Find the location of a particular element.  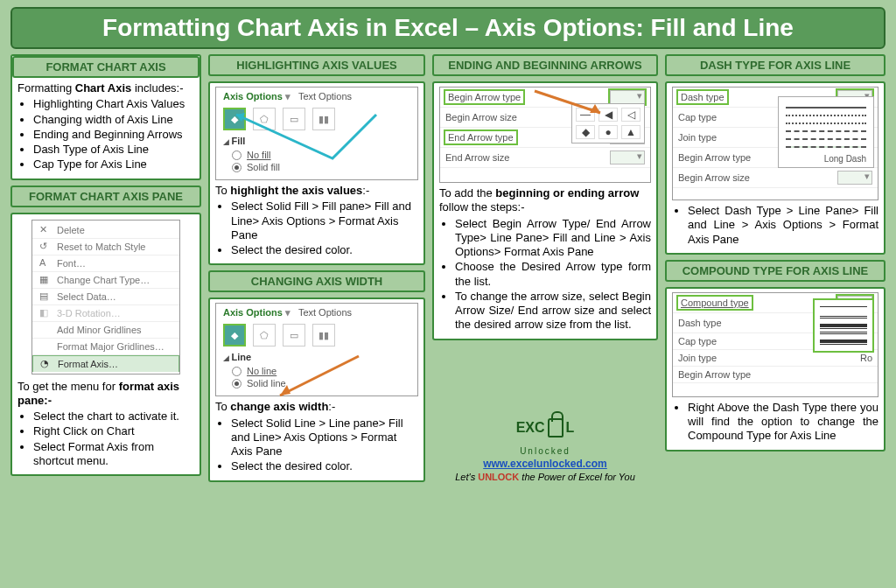

box-highlight-axis: Axis Options Text Options ◆ ⬠ ▭ ▮▮ Fill … is located at coordinates (317, 173).